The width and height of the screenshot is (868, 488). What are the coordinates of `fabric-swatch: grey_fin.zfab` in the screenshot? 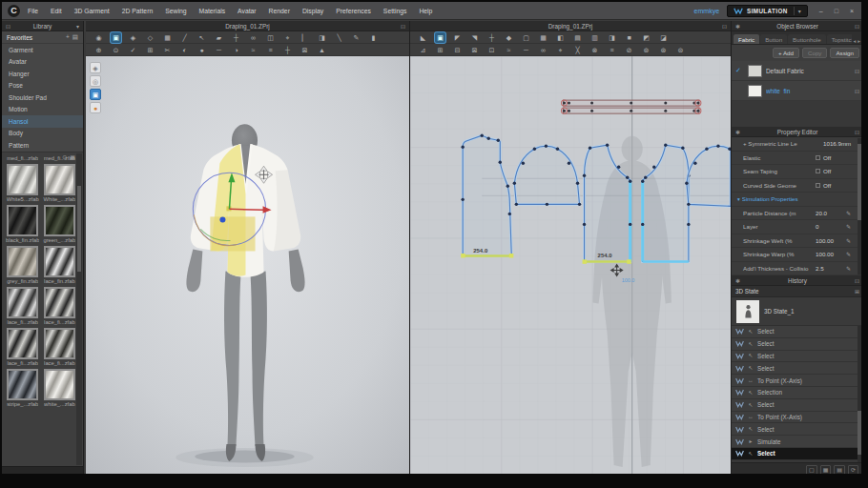 It's located at (23, 265).